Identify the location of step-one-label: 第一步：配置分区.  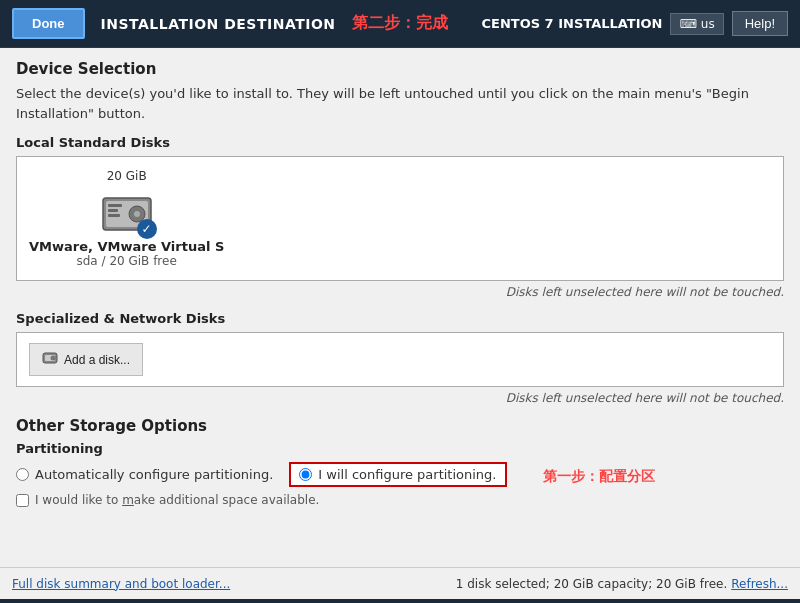
(599, 477).